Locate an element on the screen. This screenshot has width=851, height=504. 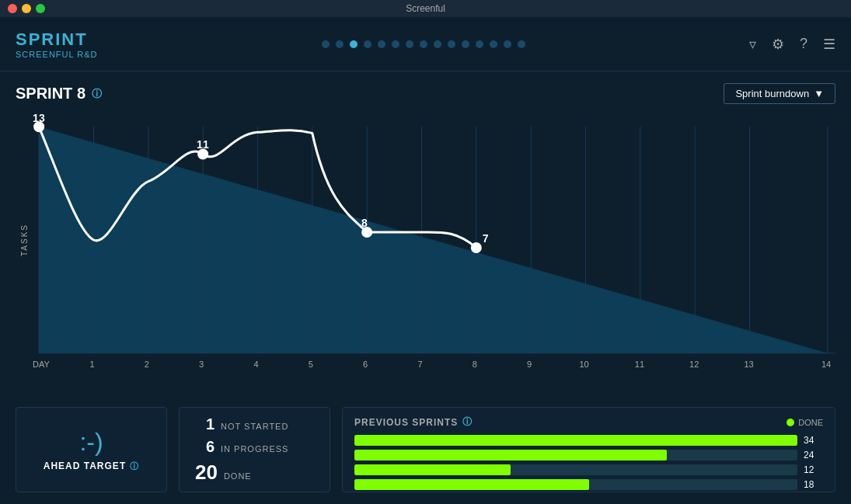
not-started-row: 1 NOT STARTED is located at coordinates (255, 424).